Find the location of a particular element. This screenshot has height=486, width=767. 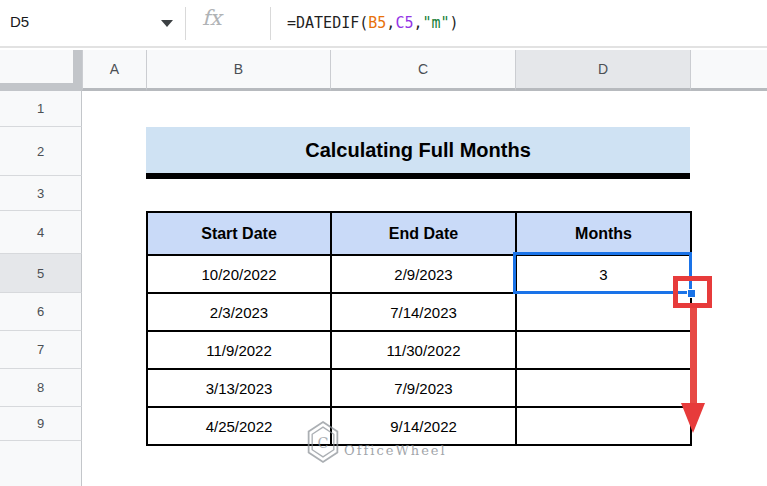

fx-icon: fx is located at coordinates (212, 18).